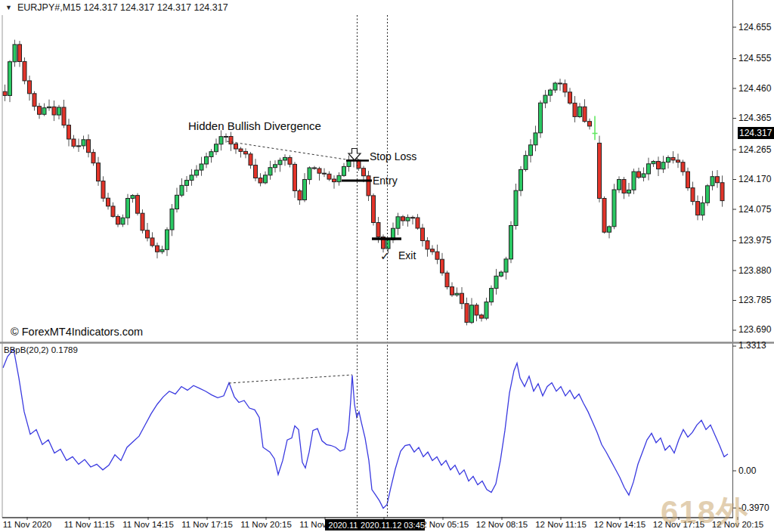 The height and width of the screenshot is (532, 774). What do you see at coordinates (754, 58) in the screenshot?
I see `price-tick-label: 124.555` at bounding box center [754, 58].